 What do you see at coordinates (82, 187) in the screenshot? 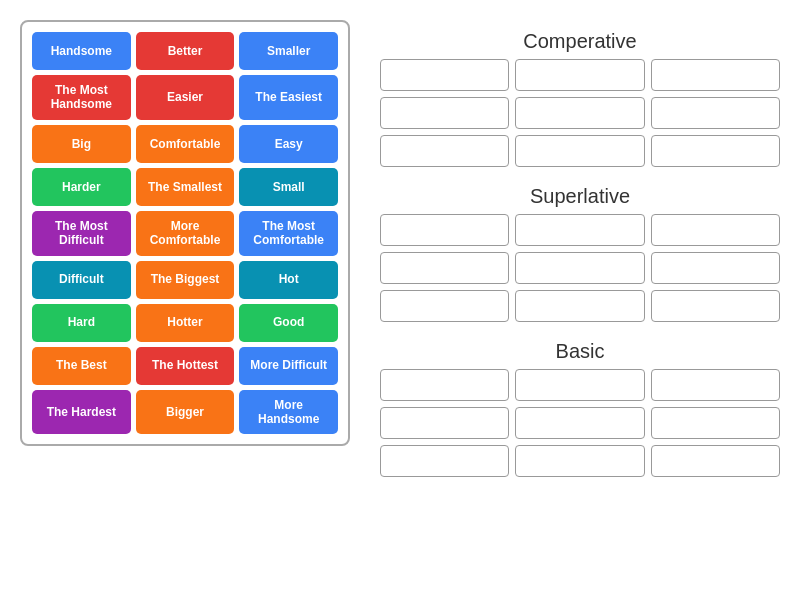
I see `word-tile: Harder` at bounding box center [82, 187].